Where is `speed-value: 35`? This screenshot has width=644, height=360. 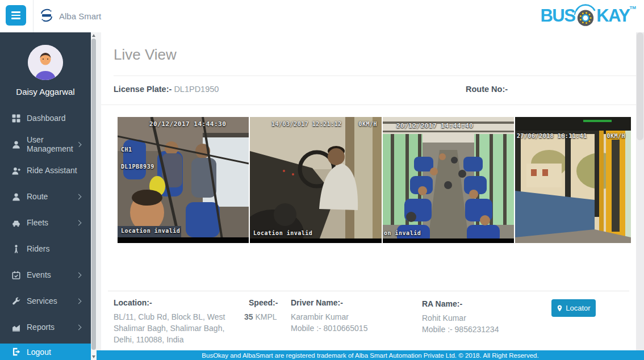
speed-value: 35 is located at coordinates (249, 317).